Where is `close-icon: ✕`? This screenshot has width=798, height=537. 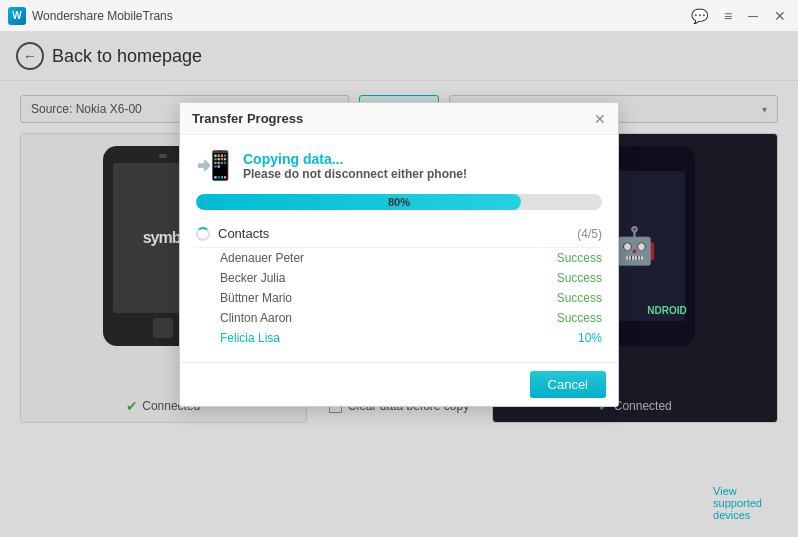
close-icon: ✕ is located at coordinates (780, 16).